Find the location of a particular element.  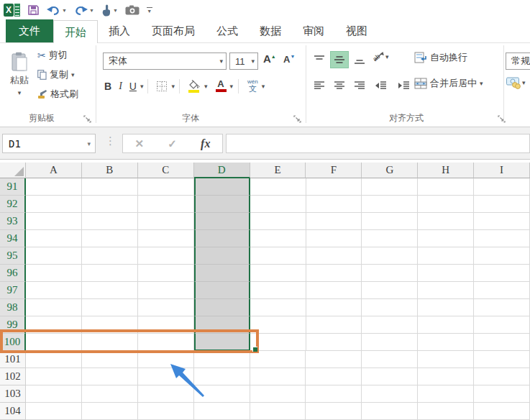

font-color-dropdown: ▾ is located at coordinates (232, 86).